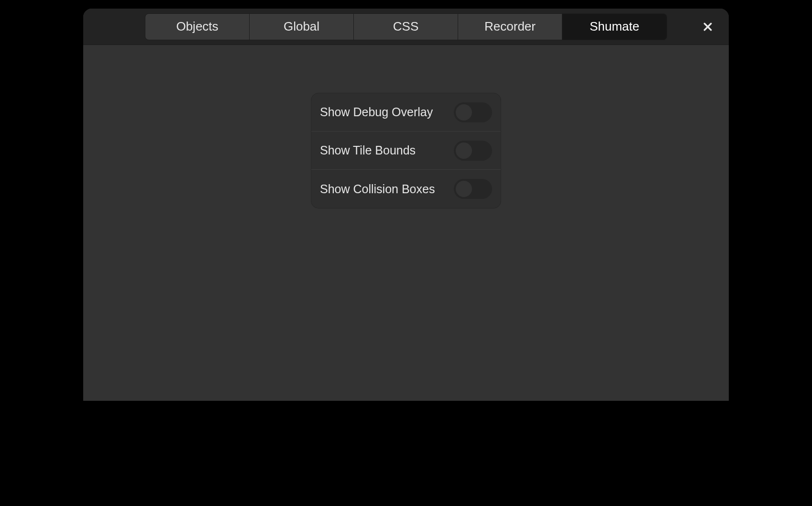 The width and height of the screenshot is (812, 506). Describe the element at coordinates (473, 151) in the screenshot. I see `toggle-tile-bounds` at that location.